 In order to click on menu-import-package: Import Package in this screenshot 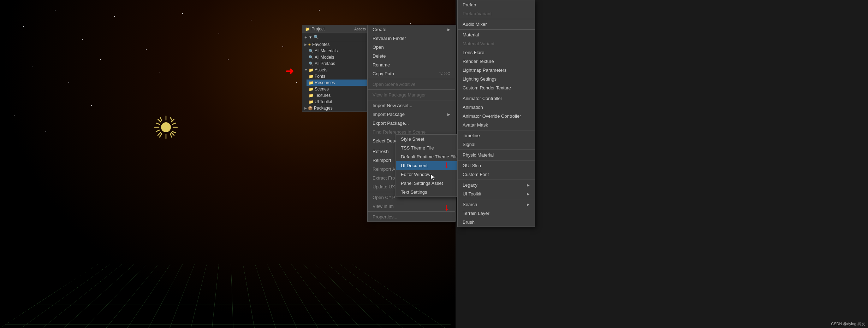, I will do `click(411, 115)`.